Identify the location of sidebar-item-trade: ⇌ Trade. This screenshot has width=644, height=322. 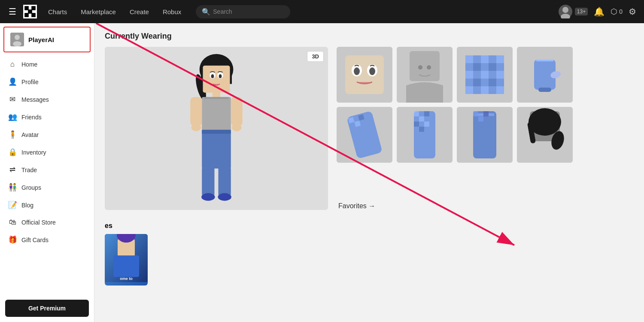
(47, 170).